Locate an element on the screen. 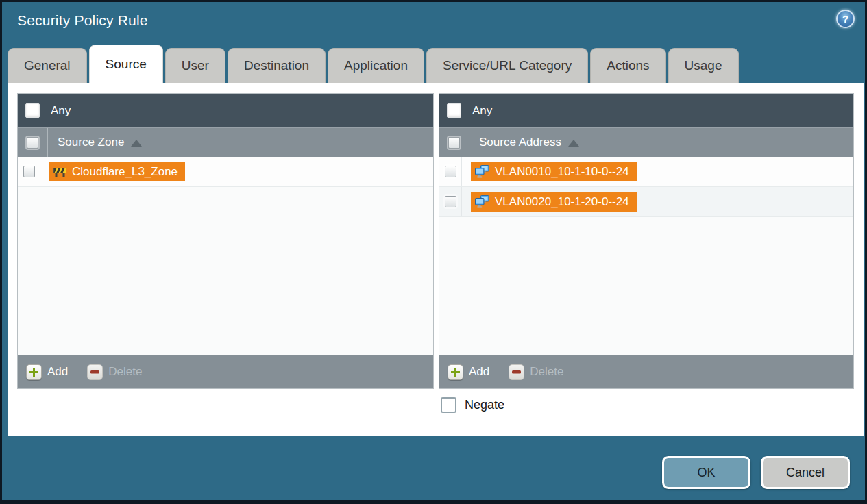 The height and width of the screenshot is (504, 867). zone-name: Cloudflare_L3_Zone is located at coordinates (125, 172).